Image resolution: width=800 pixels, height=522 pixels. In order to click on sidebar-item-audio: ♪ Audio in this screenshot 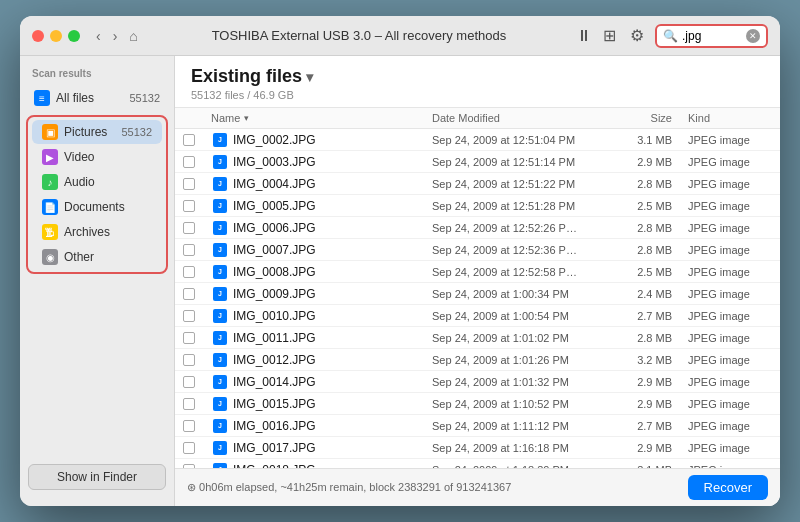, I will do `click(97, 182)`.